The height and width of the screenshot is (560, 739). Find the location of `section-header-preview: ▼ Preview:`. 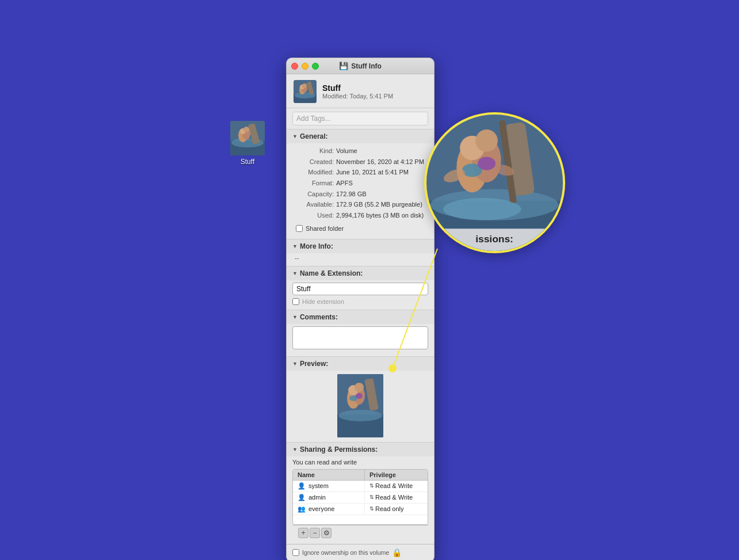

section-header-preview: ▼ Preview: is located at coordinates (360, 364).